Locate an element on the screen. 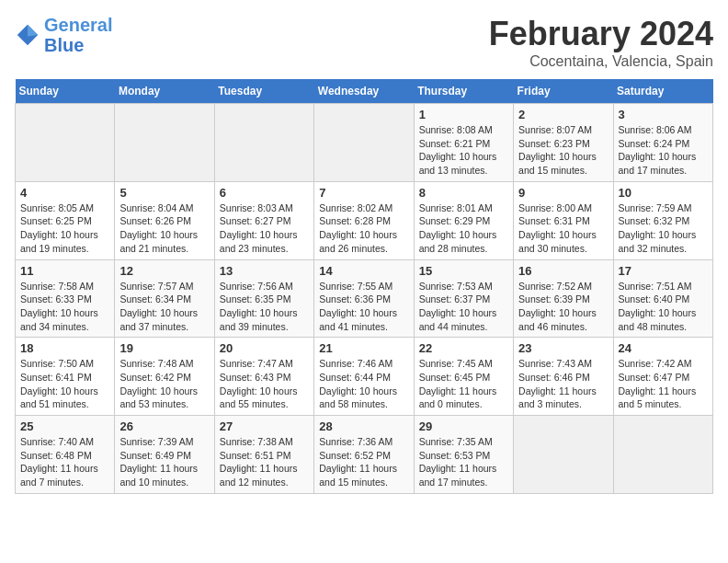 The width and height of the screenshot is (728, 563). day-info: Sunrise: 7:59 AMSunset: 6:32 PMDaylight:… is located at coordinates (664, 228).